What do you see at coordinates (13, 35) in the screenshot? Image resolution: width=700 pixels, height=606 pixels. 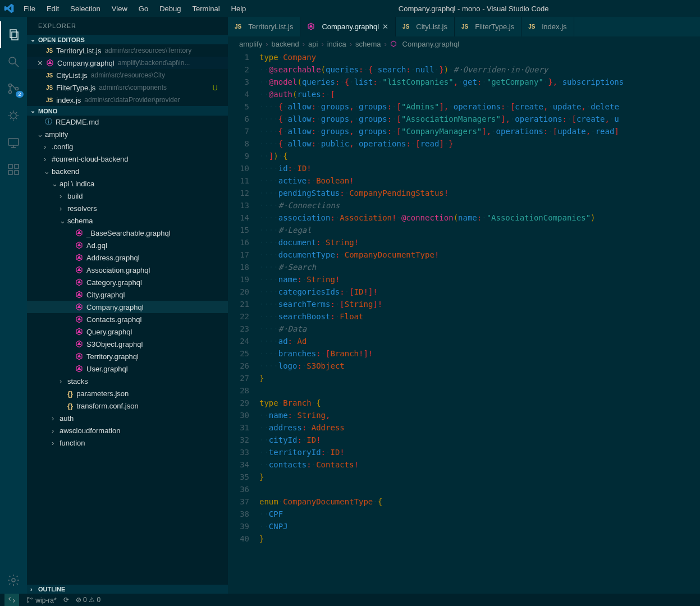 I see `activity-explorer` at bounding box center [13, 35].